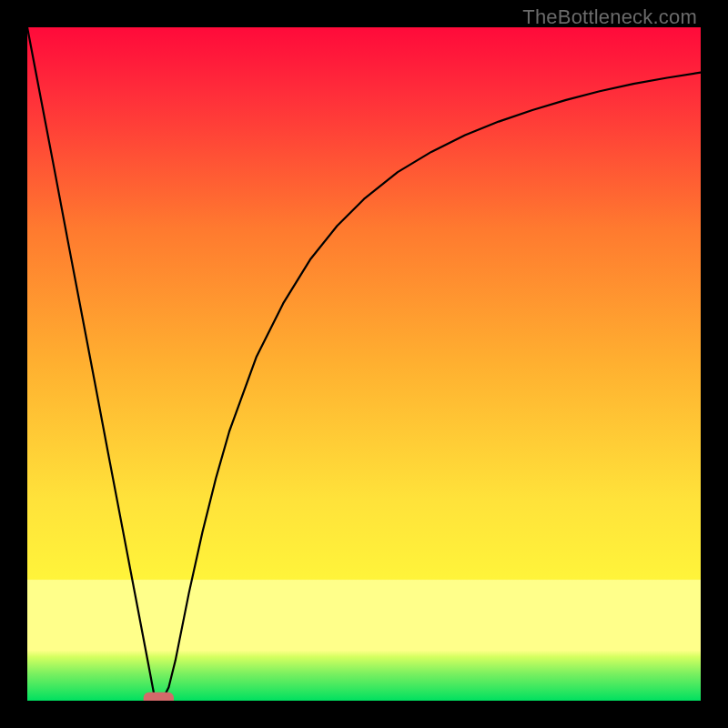 Image resolution: width=728 pixels, height=728 pixels. Describe the element at coordinates (158, 697) in the screenshot. I see `bottleneck-marker` at that location.